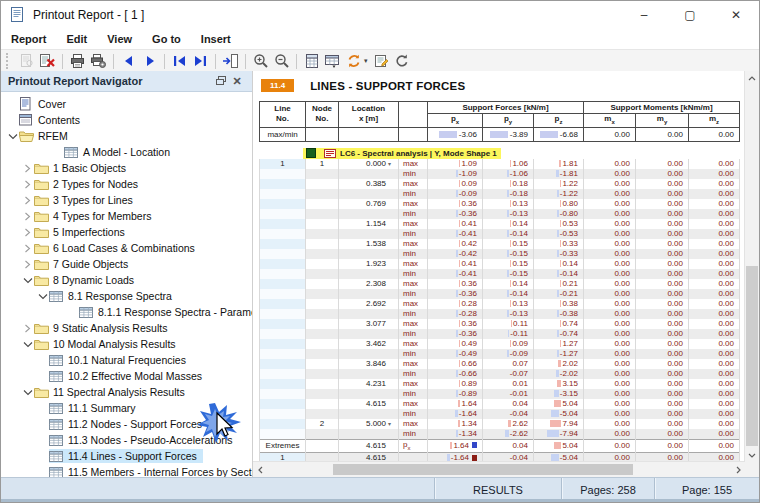 The width and height of the screenshot is (760, 503). What do you see at coordinates (500, 434) in the screenshot?
I see `table-row: min-1.34-2.62-7.940.000.000.00` at bounding box center [500, 434].